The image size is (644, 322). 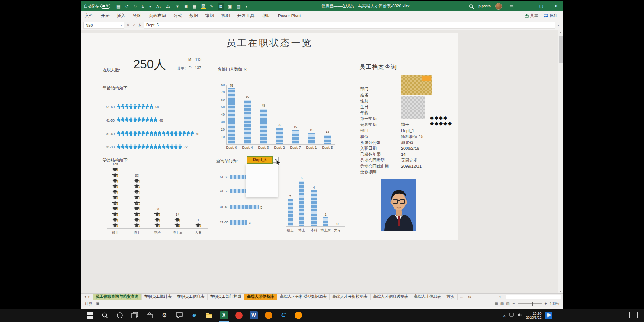 What do you see at coordinates (150, 315) in the screenshot?
I see `taskbar-store-icon` at bounding box center [150, 315].